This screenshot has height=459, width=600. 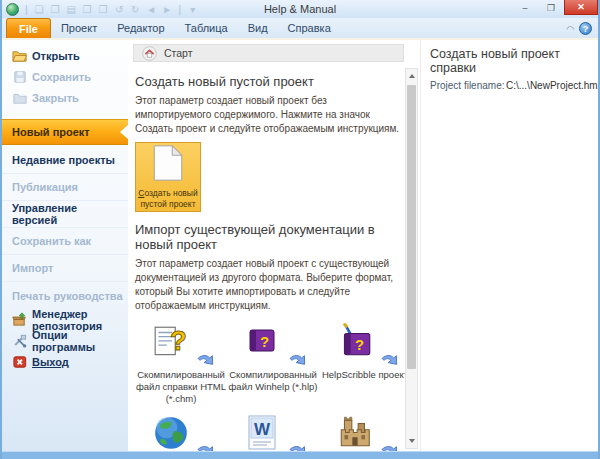 What do you see at coordinates (111, 10) in the screenshot?
I see `quick-access-toolbar: | ❏ ❐ ▤ ❒ ❒ ↺ ↻ ◄ ► | ▾` at bounding box center [111, 10].